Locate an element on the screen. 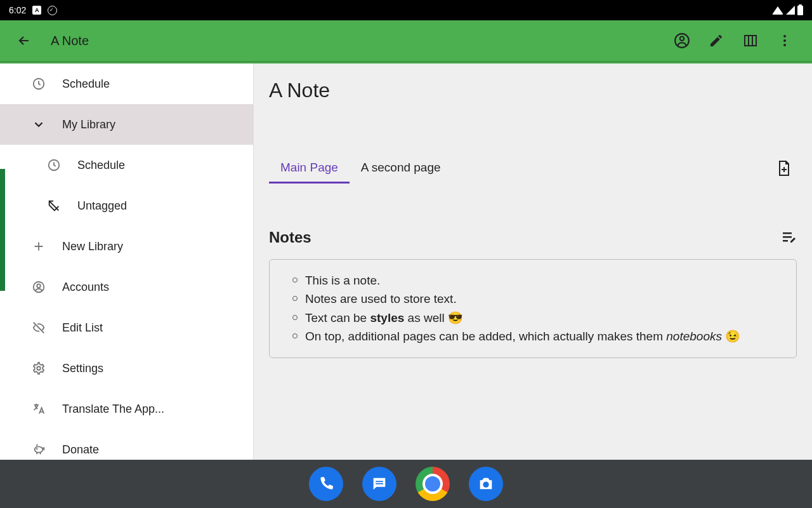 The width and height of the screenshot is (812, 508). sidebar-item-untagged: Untagged is located at coordinates (127, 206).